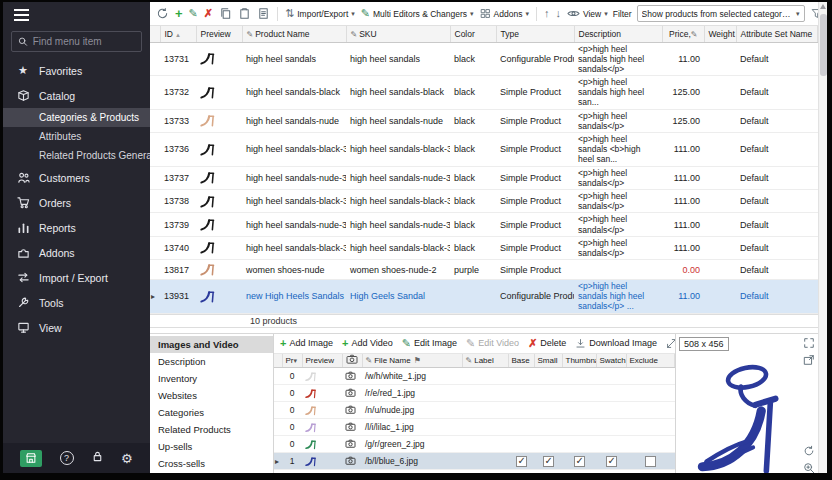  I want to click on settings-gear-button: ⚙, so click(127, 458).